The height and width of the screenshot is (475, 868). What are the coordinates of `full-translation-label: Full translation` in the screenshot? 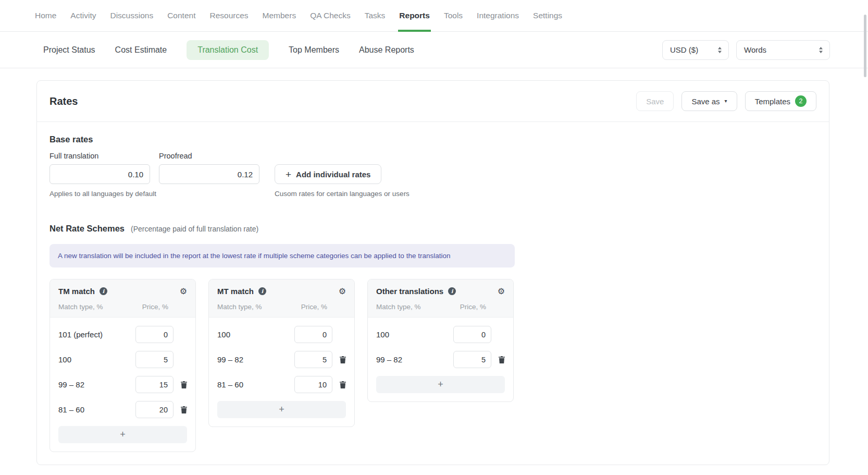 It's located at (100, 156).